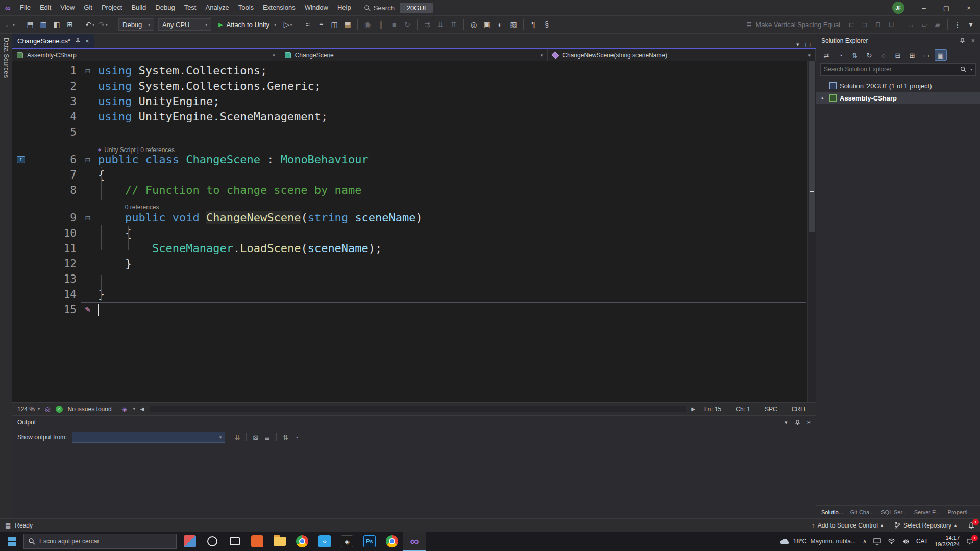 The width and height of the screenshot is (980, 551). Describe the element at coordinates (6, 278) in the screenshot. I see `data-sources-tab: Data Sources` at that location.